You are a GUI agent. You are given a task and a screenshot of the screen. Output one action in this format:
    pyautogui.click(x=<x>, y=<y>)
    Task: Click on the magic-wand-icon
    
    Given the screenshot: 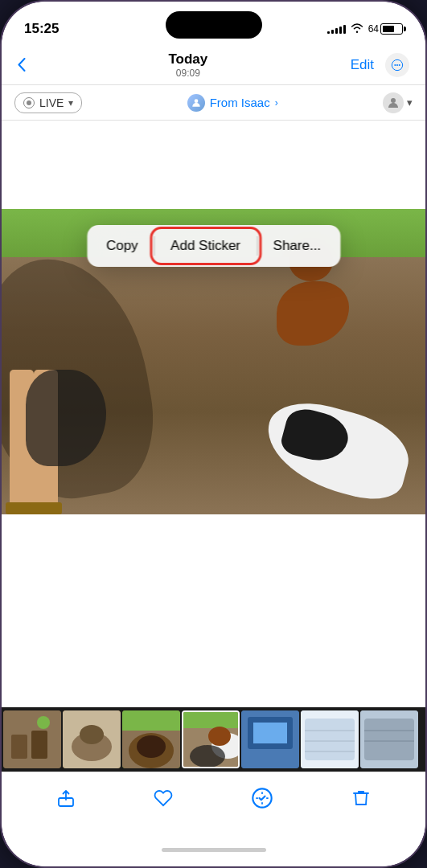 What is the action you would take?
    pyautogui.click(x=262, y=798)
    